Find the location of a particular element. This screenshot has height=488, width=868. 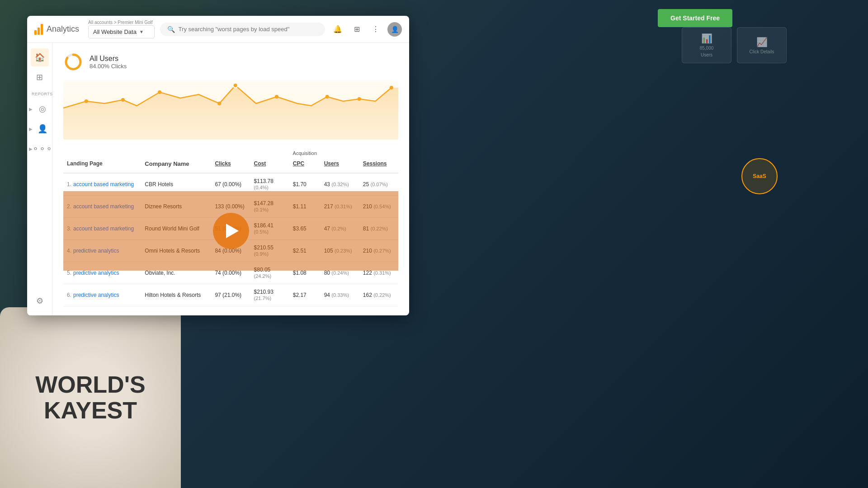

cell-company-0: CBR Hotels is located at coordinates (176, 184).